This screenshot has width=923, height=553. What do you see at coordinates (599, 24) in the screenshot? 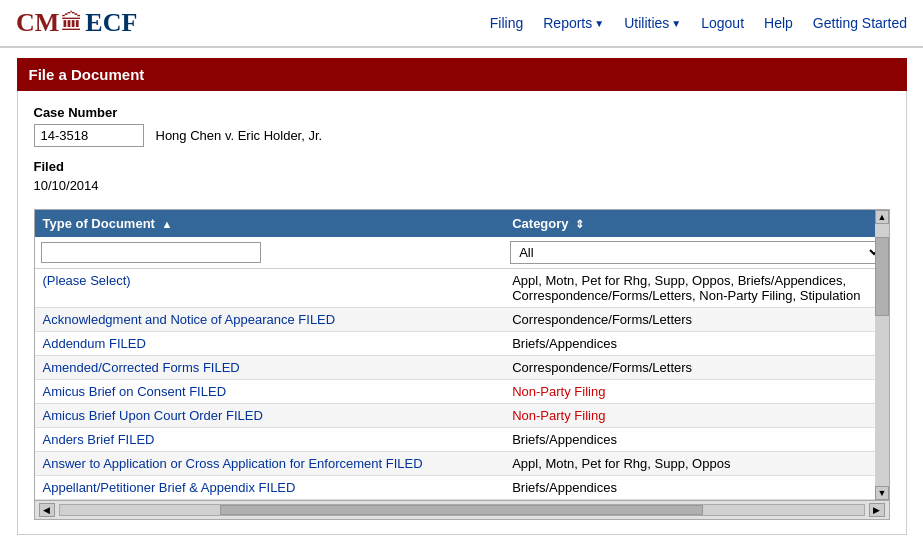
I see `reports-dropdown-icon: ▼` at bounding box center [599, 24].